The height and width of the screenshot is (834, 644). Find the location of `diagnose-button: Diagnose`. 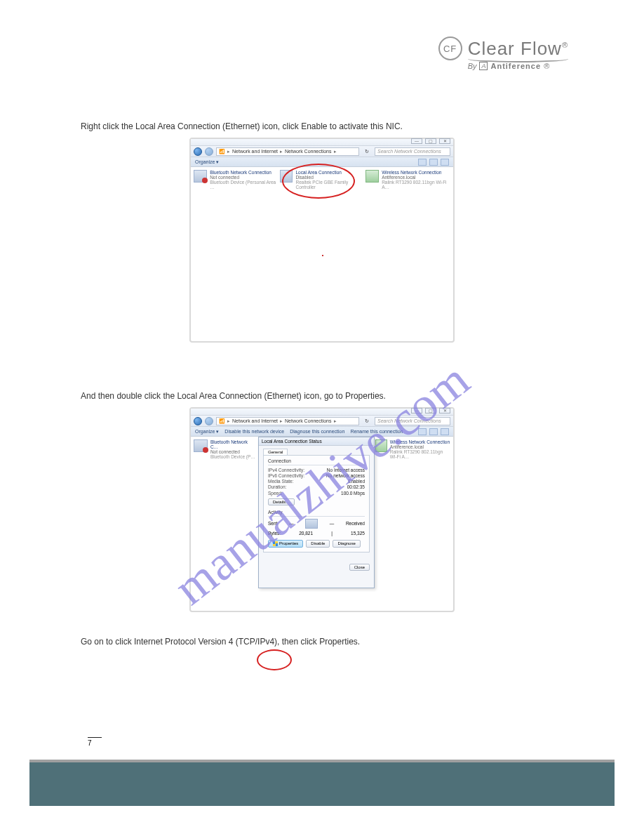

diagnose-button: Diagnose is located at coordinates (347, 543).